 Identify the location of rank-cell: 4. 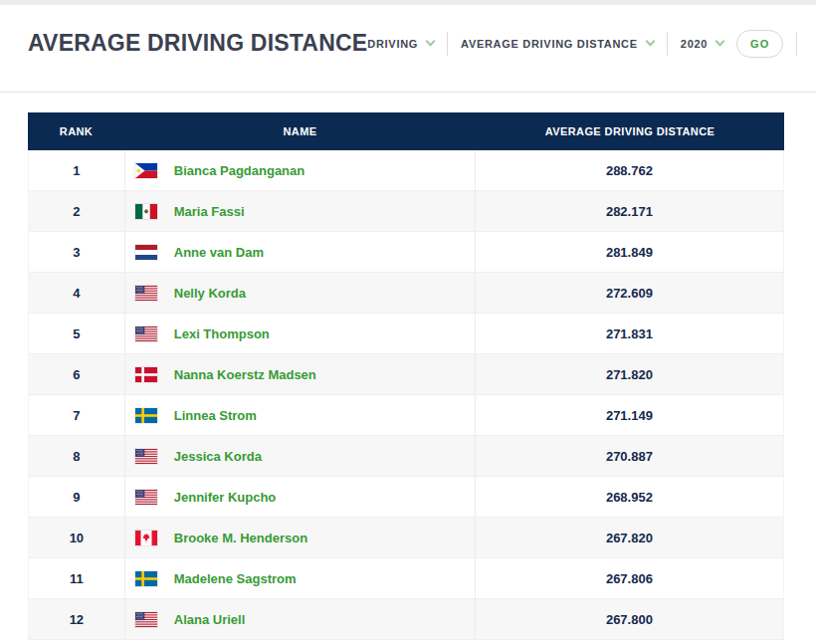
(78, 293).